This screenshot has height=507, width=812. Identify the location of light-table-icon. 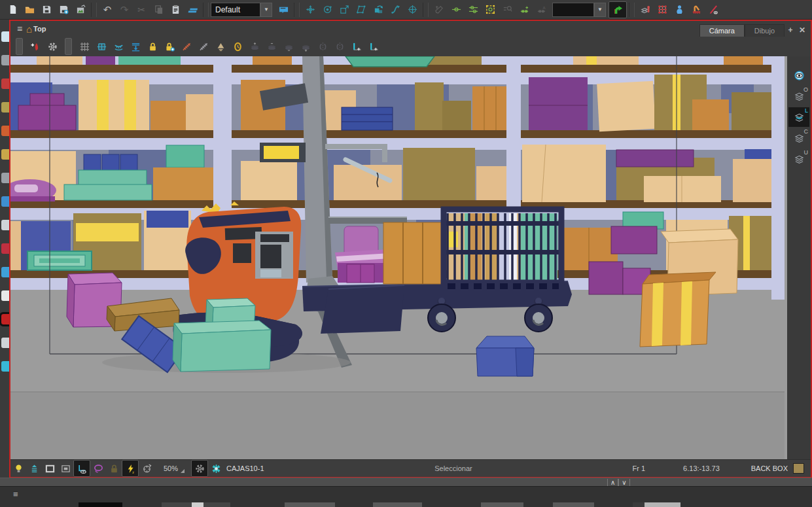
(221, 46).